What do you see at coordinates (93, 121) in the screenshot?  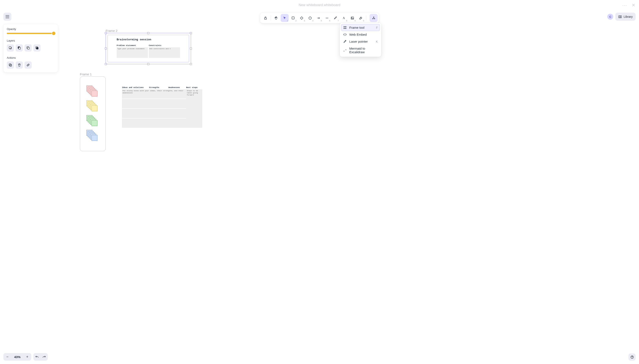 I see `sticky-stack-green` at bounding box center [93, 121].